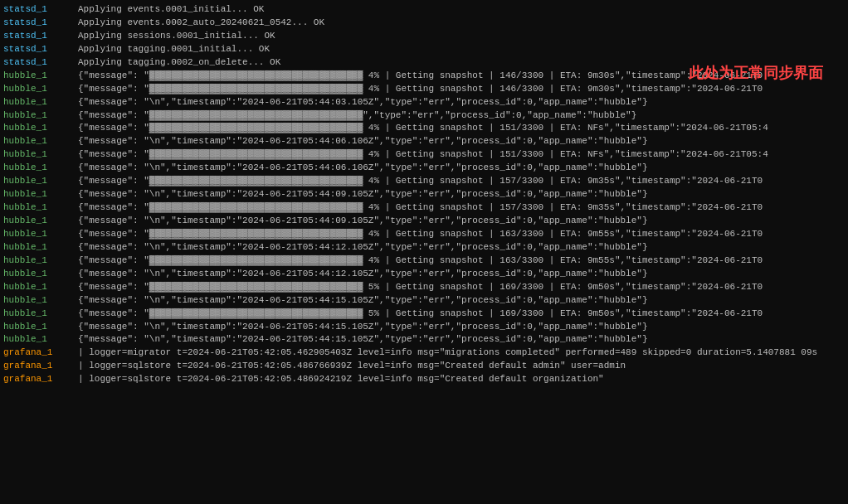  What do you see at coordinates (424, 10) in the screenshot?
I see `log-line: statsd_1 Applying events.0001_initial...…` at bounding box center [424, 10].